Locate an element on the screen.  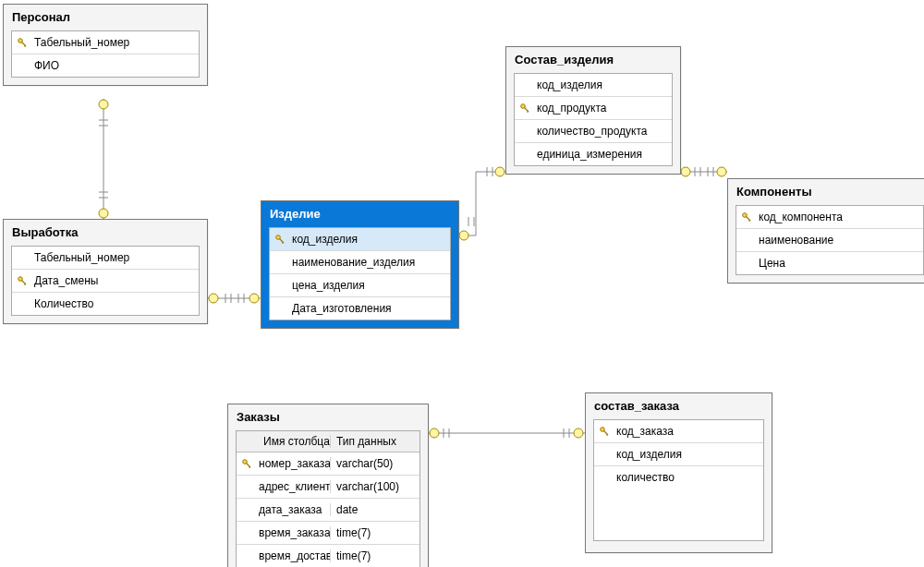
field-name: номер_заказа is located at coordinates (294, 464).